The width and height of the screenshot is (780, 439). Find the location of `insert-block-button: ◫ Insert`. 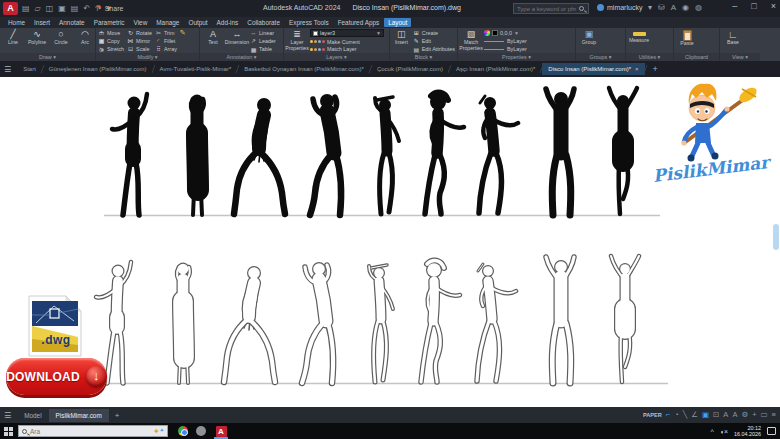

insert-block-button: ◫ Insert is located at coordinates (402, 41).